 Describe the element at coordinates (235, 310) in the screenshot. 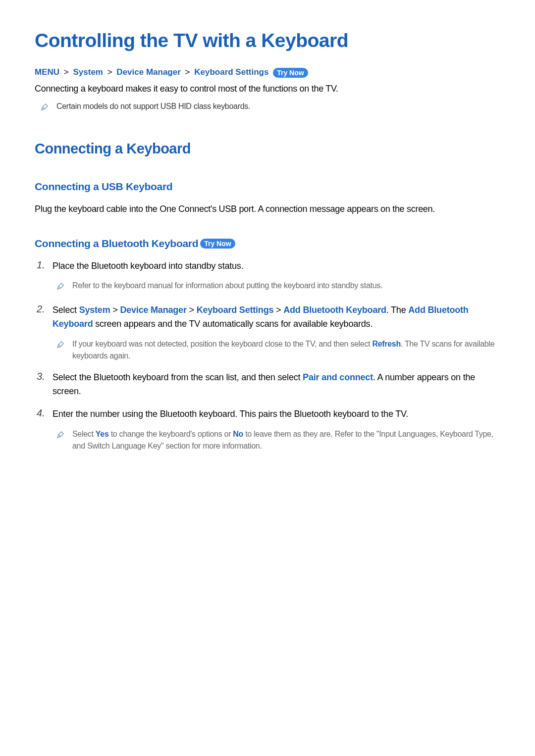

I see `path-keyboard-settings: Keyboard Settings` at that location.